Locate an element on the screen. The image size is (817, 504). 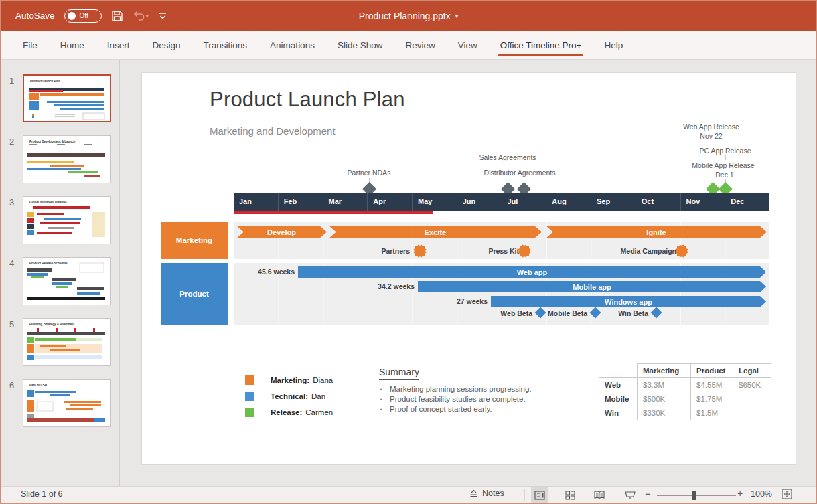
ribbon-tab-bar: File Home Insert Design Transitions Anim… is located at coordinates (408, 46).